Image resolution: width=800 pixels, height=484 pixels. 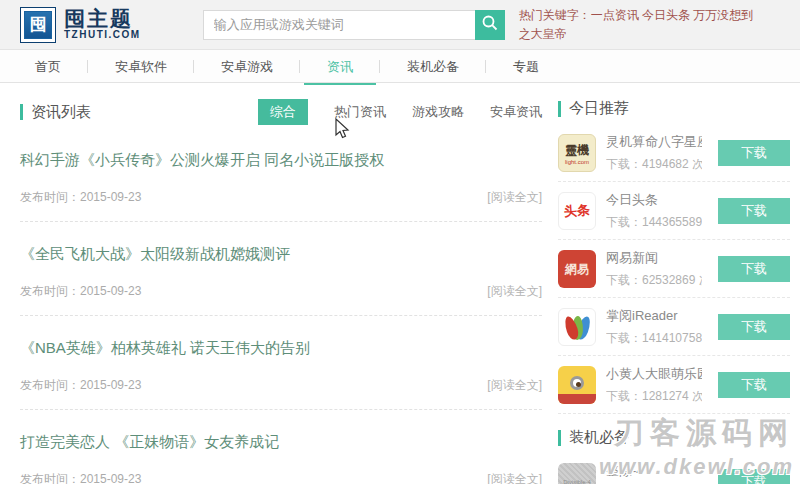 I want to click on app-download-count: 下载：144365589 次, so click(x=654, y=222).